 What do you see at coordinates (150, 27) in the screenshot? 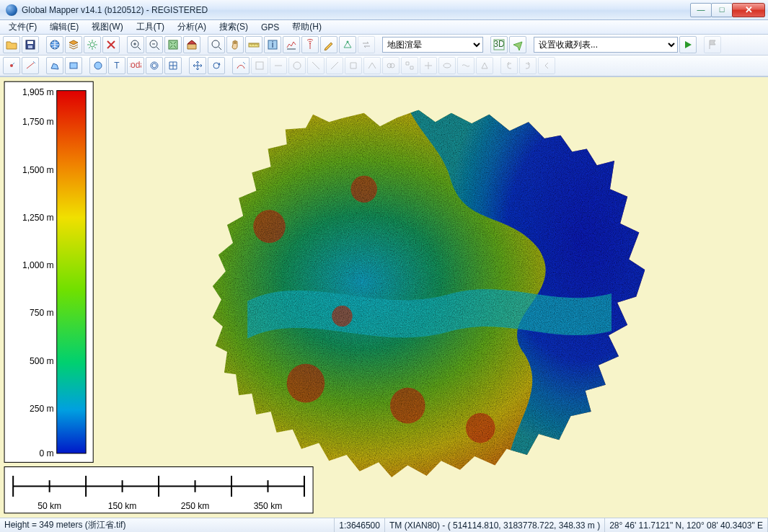
I see `menu-tools: 工具(T)` at bounding box center [150, 27].